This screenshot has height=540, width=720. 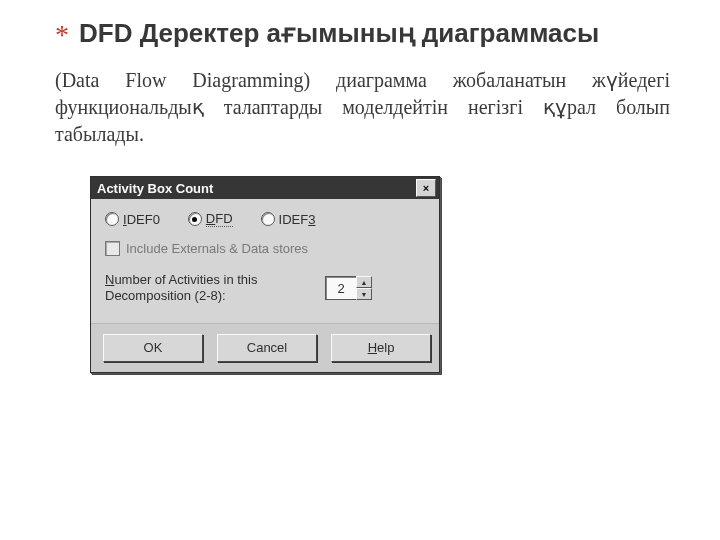 What do you see at coordinates (364, 294) in the screenshot?
I see `spinner-down-icon: ▼` at bounding box center [364, 294].